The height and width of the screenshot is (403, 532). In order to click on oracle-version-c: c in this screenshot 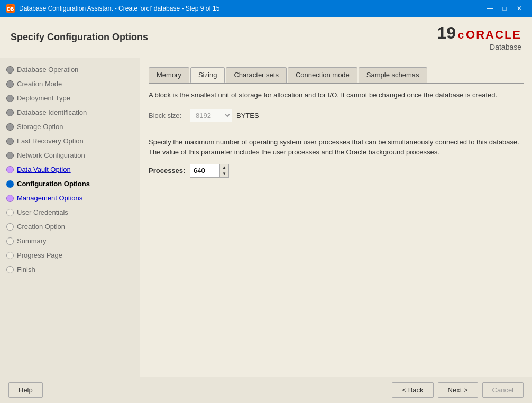, I will do `click(461, 35)`.